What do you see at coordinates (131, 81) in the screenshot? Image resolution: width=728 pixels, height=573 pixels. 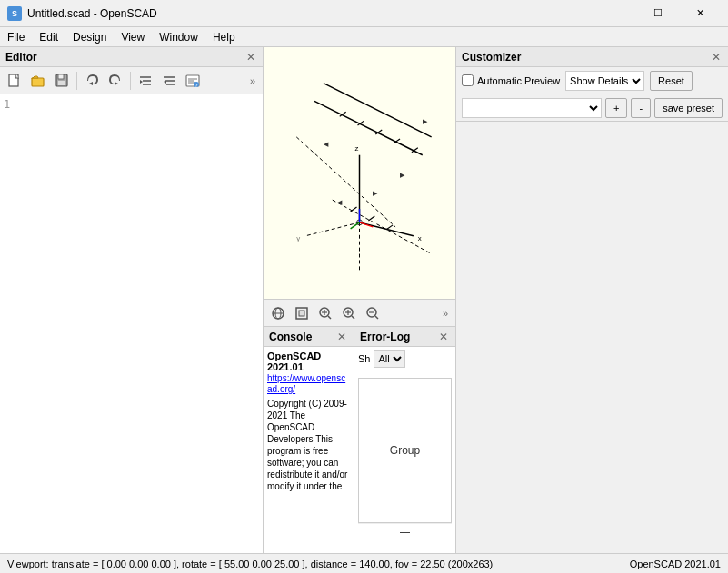 I see `separator2` at bounding box center [131, 81].